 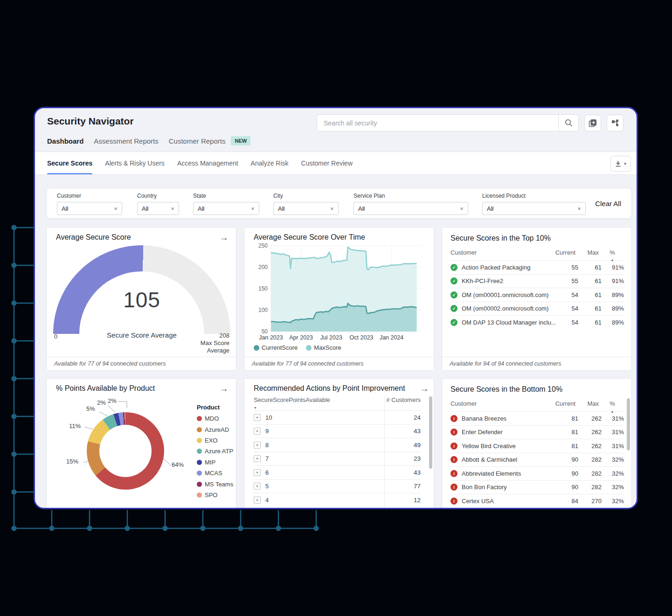 I want to click on customer-name: KKh-PCI-Free2, so click(x=512, y=281).